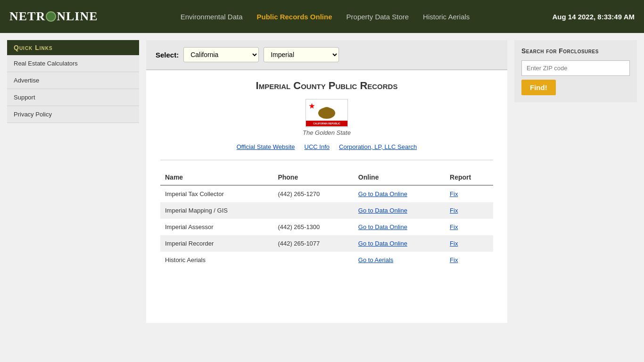 The height and width of the screenshot is (362, 644). What do you see at coordinates (73, 64) in the screenshot?
I see `sidebar-item-real-estate: Real Estate Calculators` at bounding box center [73, 64].